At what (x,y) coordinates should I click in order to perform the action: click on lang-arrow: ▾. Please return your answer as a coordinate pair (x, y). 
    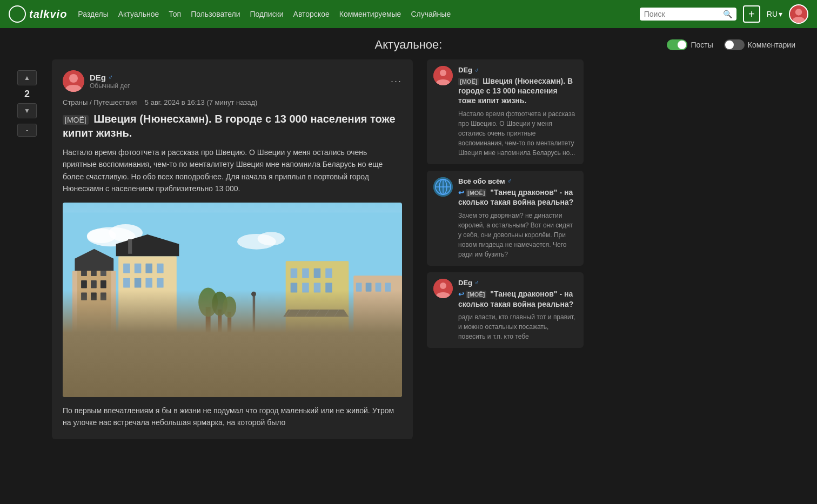
    Looking at the image, I should click on (780, 14).